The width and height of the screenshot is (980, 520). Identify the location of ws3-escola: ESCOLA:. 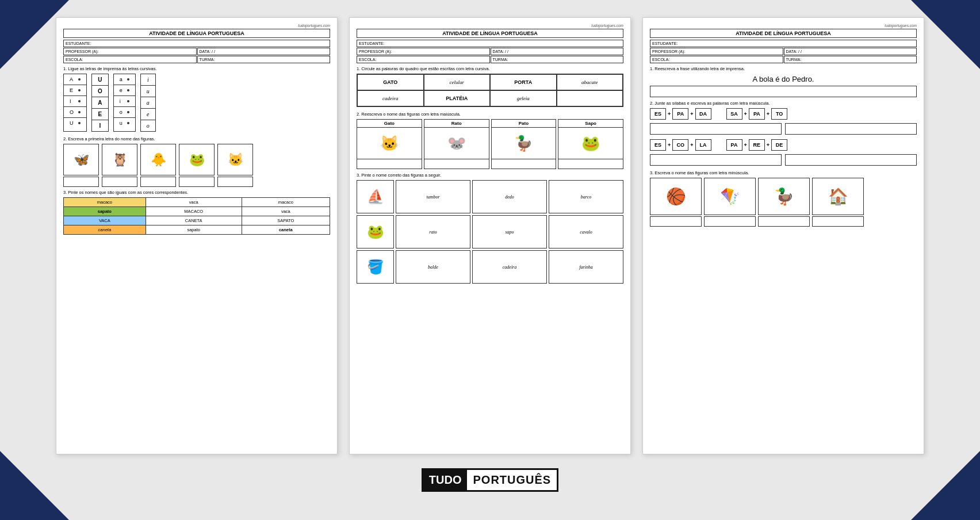
(717, 60).